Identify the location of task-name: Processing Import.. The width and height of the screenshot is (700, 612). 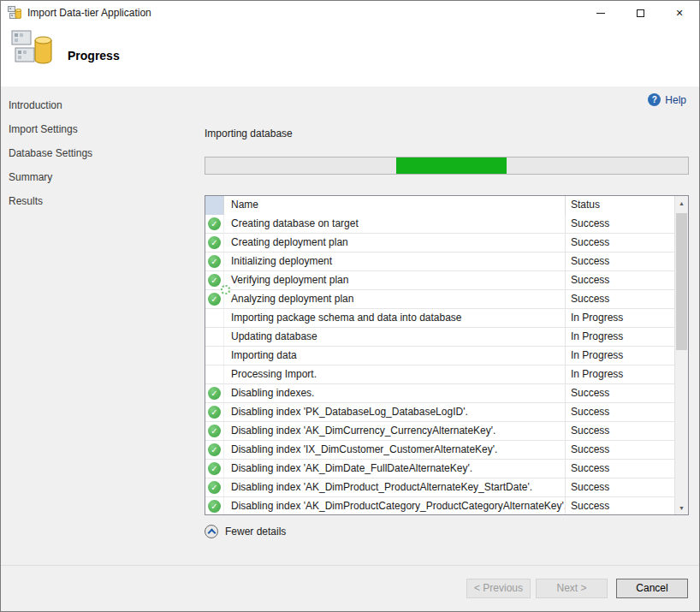
(395, 375).